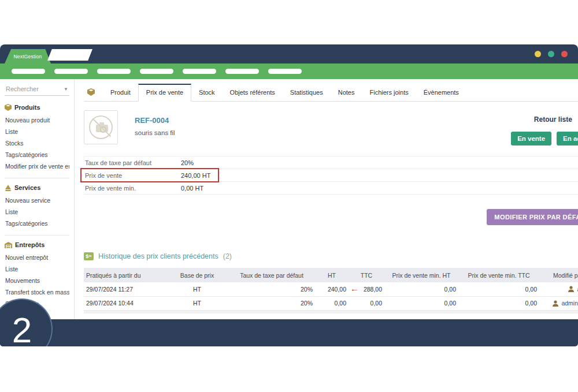 This screenshot has width=578, height=392. I want to click on product-header: REF-0004 souris sans fil Retour liste < …, so click(331, 128).